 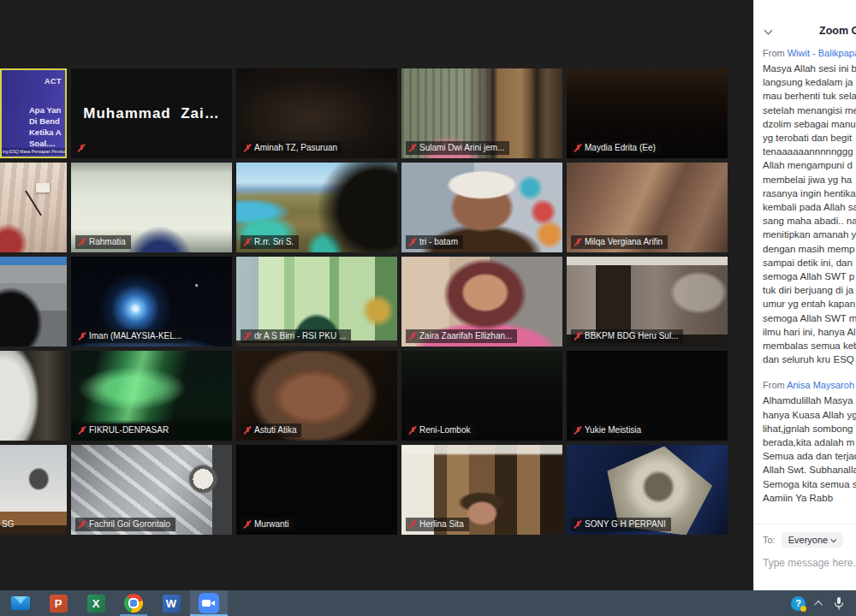 What do you see at coordinates (364, 207) in the screenshot?
I see `video-grid-row-2: Rahmatia R.rr. Sri S. tri - batam Milqa …` at bounding box center [364, 207].